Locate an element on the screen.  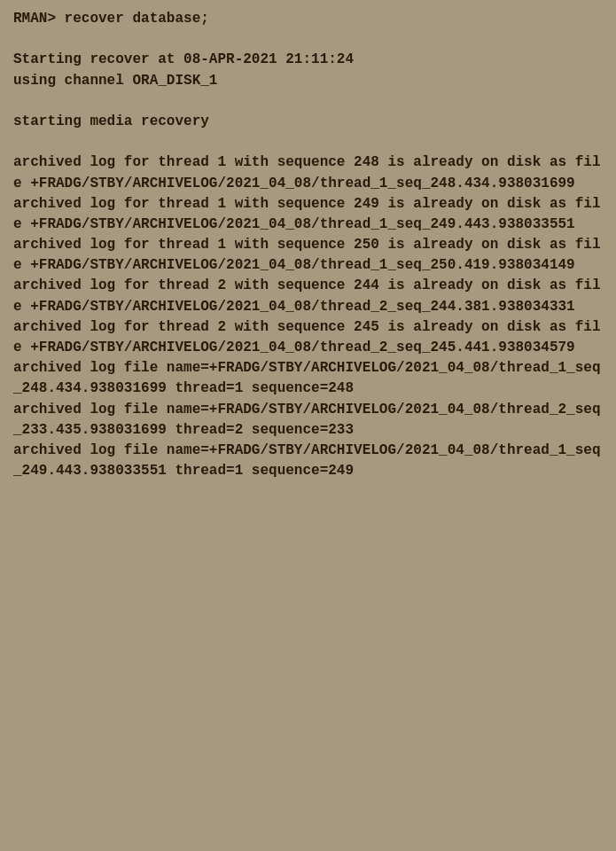
terminal-line: RMAN> recover database; is located at coordinates (308, 20).